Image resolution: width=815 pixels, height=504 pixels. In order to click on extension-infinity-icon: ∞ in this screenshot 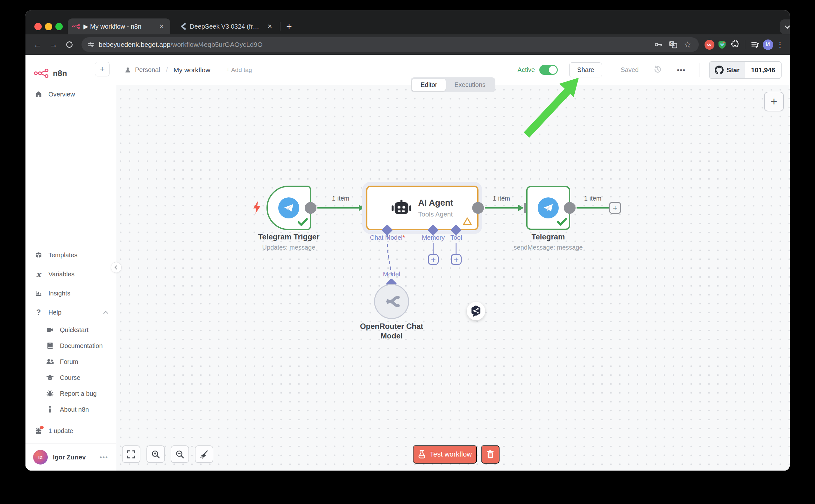, I will do `click(709, 45)`.